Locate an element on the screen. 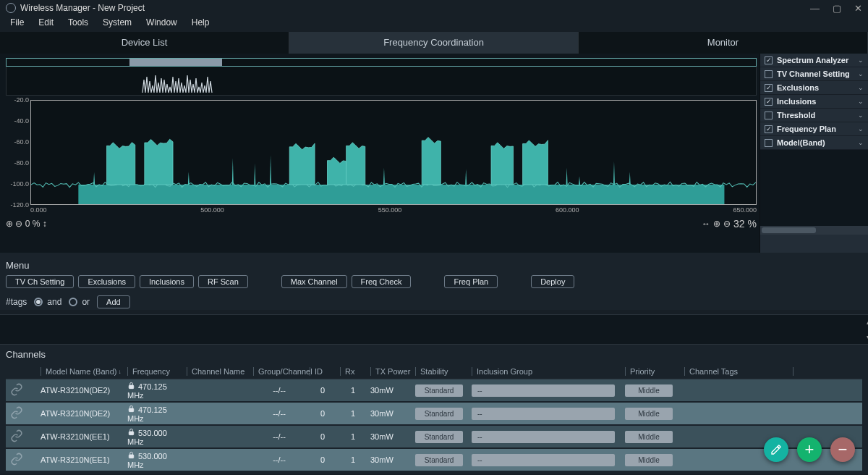 This screenshot has height=475, width=868. side-panel: Spectrum Analyzer⌄TV Channel Setting⌄Exc… is located at coordinates (814, 154).